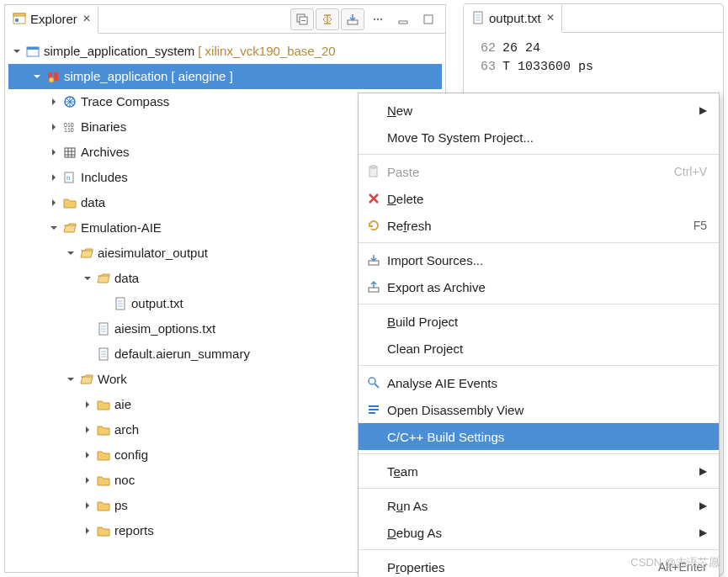 The image size is (728, 577). Describe the element at coordinates (123, 405) in the screenshot. I see `tree-item-label: aie` at that location.